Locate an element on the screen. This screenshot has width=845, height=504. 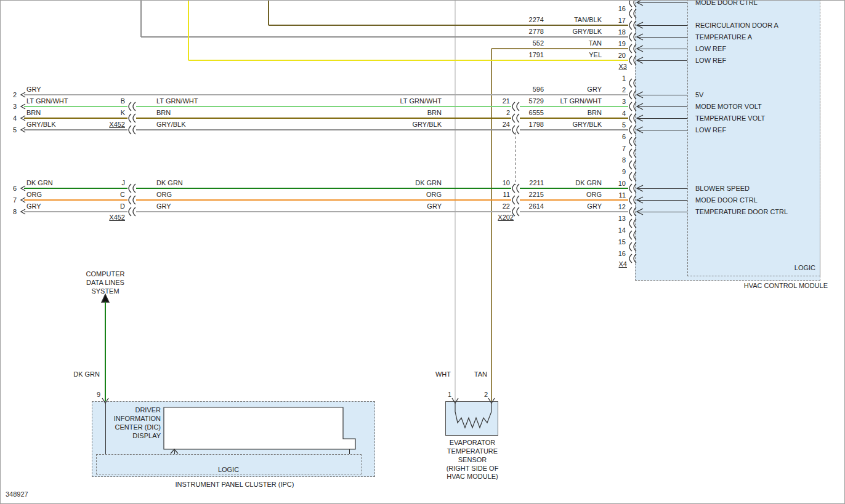
connector-cavity-number: 22 is located at coordinates (506, 207).